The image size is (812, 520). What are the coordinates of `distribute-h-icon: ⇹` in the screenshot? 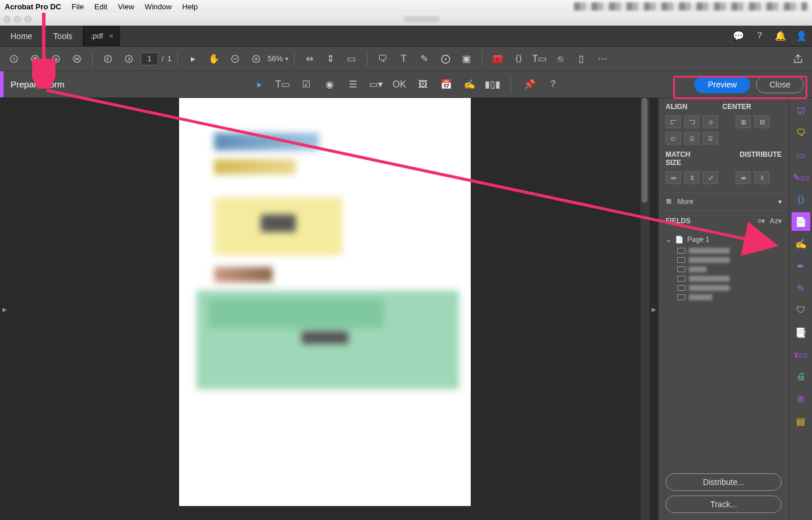 It's located at (743, 178).